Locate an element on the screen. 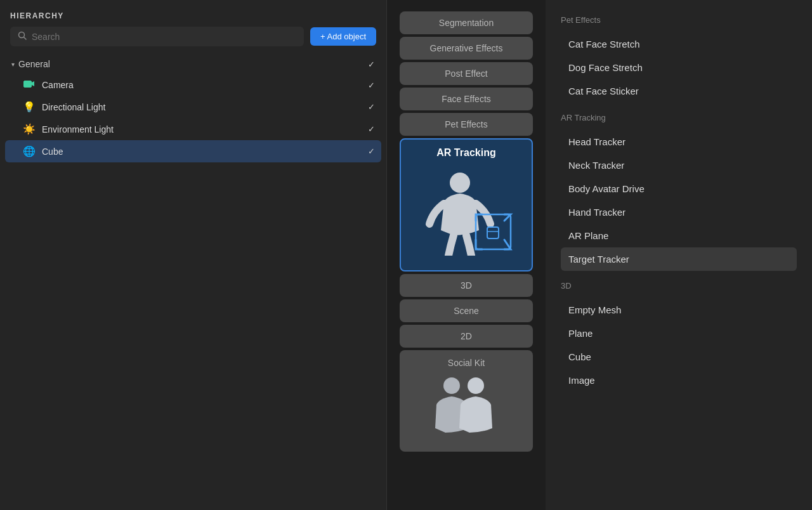 This screenshot has height=510, width=812. right-item-dog-face-stretch: Dog Face Stretch is located at coordinates (679, 67).